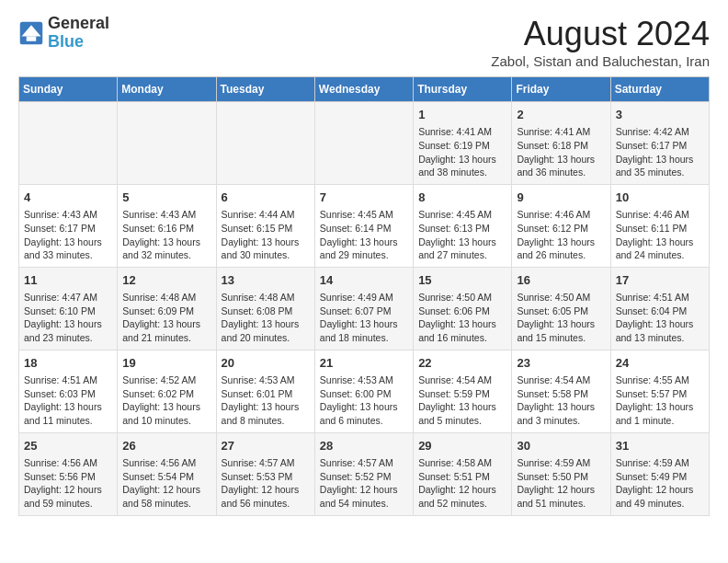 The height and width of the screenshot is (563, 728). Describe the element at coordinates (68, 446) in the screenshot. I see `day-number: 25` at that location.